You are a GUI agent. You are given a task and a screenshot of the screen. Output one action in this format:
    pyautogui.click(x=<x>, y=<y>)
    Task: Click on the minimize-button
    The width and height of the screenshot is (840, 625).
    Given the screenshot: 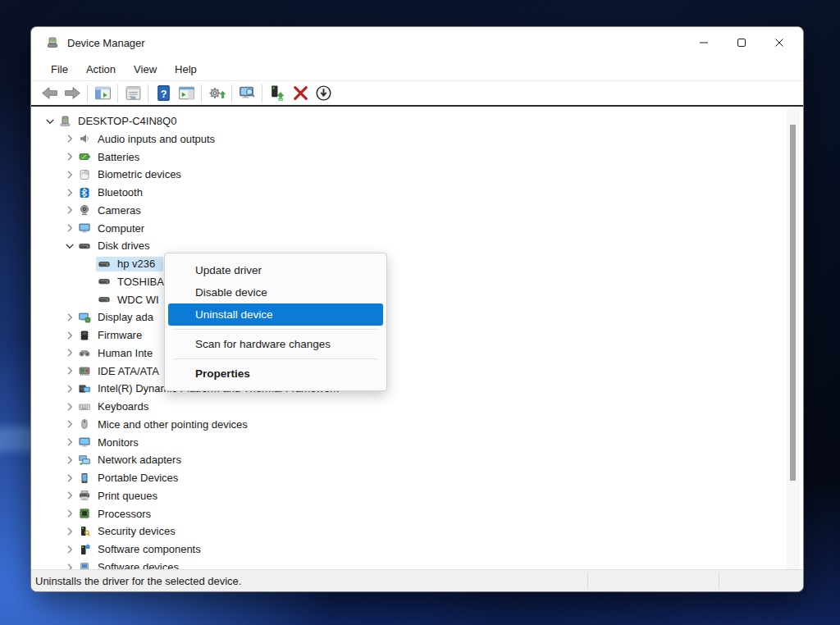 What is the action you would take?
    pyautogui.click(x=704, y=43)
    